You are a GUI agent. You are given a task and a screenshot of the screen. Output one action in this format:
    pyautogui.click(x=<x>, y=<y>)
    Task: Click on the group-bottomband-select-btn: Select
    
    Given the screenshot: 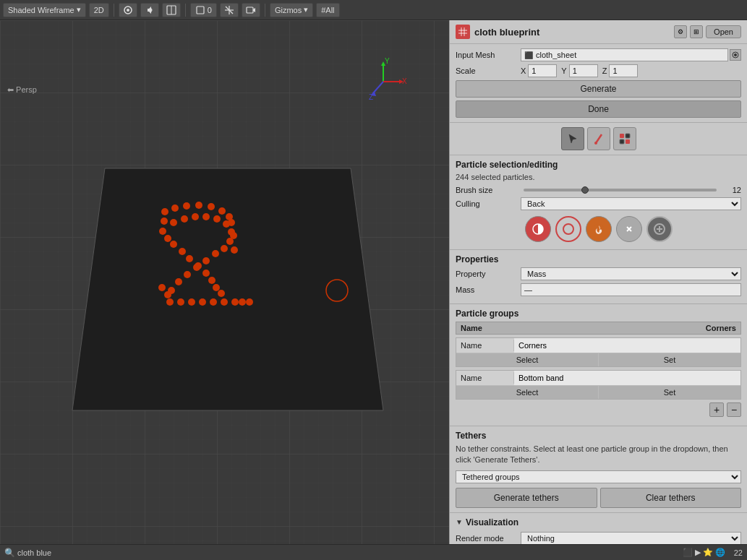 What is the action you would take?
    pyautogui.click(x=528, y=392)
    